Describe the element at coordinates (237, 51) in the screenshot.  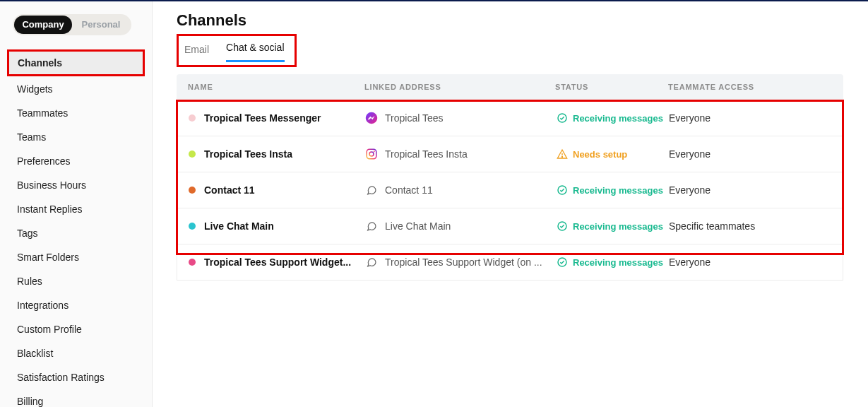
I see `tabs-highlight: Email Chat & social` at that location.